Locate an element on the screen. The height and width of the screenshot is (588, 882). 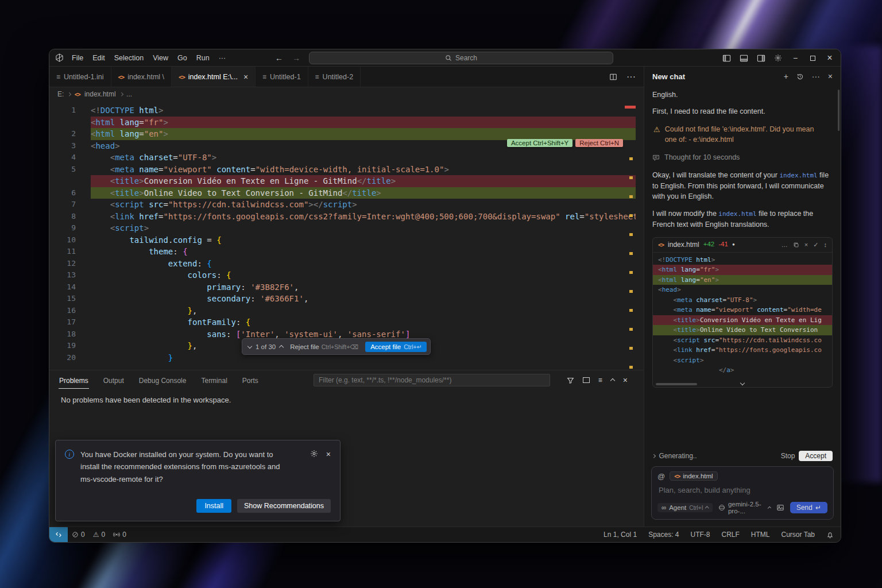
code-line: 6 <title>Online Video to Text Conversion… is located at coordinates (342, 193).